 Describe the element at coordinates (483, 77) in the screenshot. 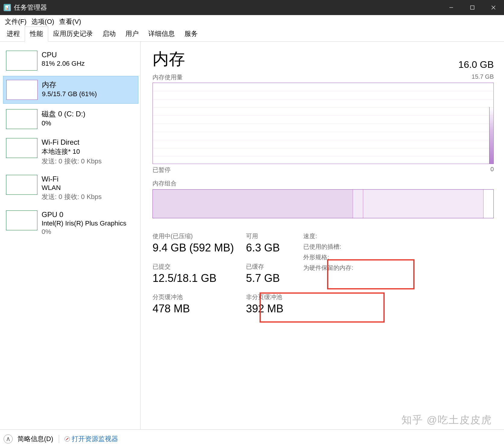

I see `graph-label-right: 15.7 GB` at that location.